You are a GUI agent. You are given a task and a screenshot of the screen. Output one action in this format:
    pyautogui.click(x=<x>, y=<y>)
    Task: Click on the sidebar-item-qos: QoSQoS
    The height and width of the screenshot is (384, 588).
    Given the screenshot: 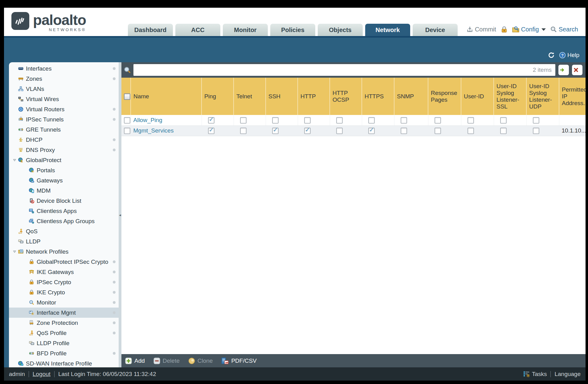 What is the action you would take?
    pyautogui.click(x=64, y=231)
    